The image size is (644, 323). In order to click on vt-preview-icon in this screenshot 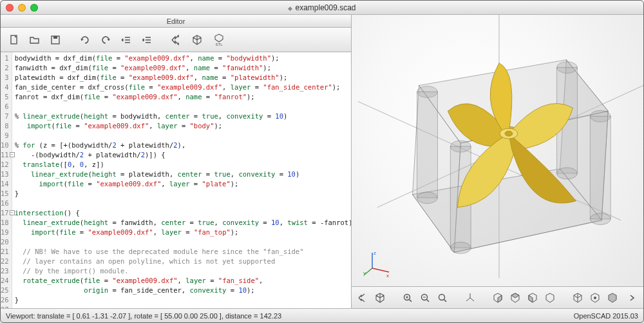, I will do `click(363, 298)`.